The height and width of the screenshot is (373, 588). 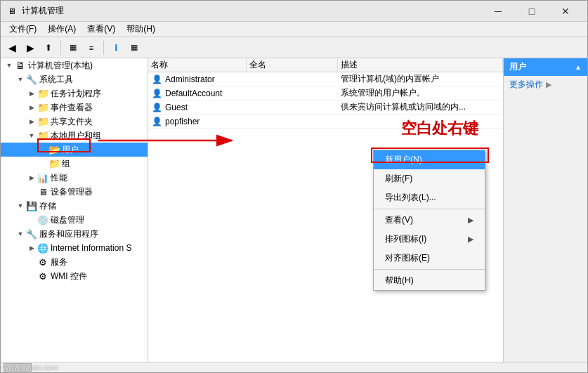 I want to click on col-header-name: 名称, so click(x=197, y=65).